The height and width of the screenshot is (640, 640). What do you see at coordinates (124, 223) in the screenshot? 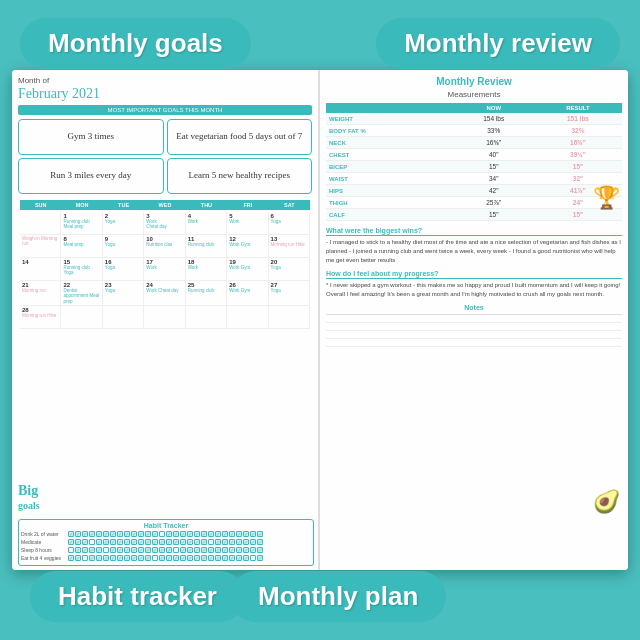
I see `cal-cell: 2Yoga` at bounding box center [124, 223].